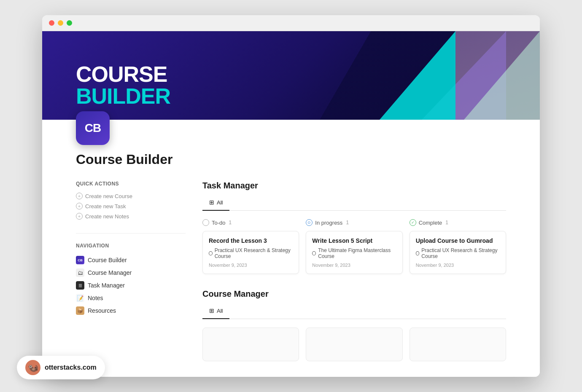  I want to click on todo-status-icon, so click(206, 223).